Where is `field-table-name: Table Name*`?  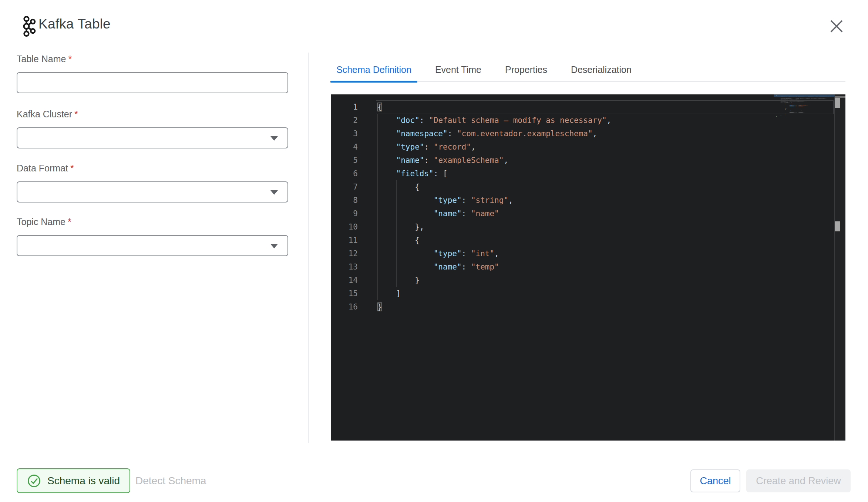 field-table-name: Table Name* is located at coordinates (152, 73).